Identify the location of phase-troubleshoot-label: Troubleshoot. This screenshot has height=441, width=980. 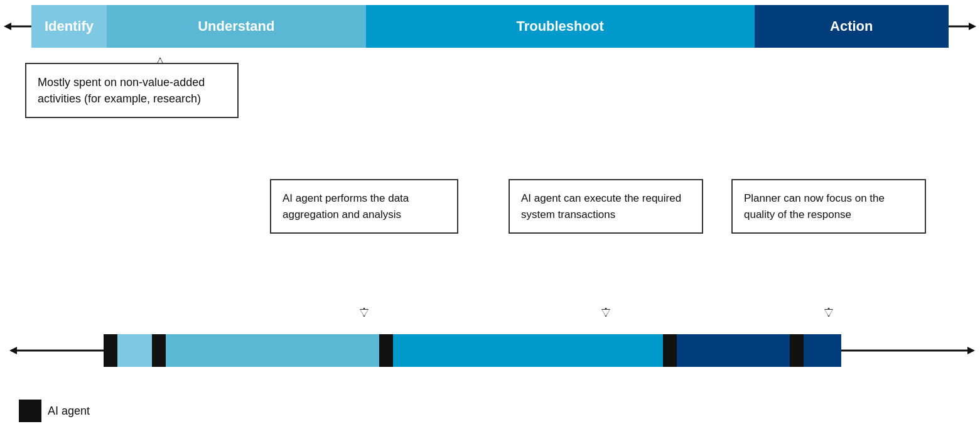
(560, 26).